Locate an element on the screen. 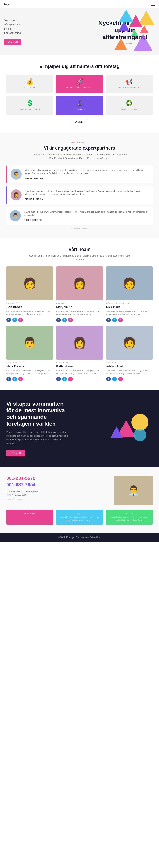  hero-nav-item: Projekt is located at coordinates (13, 29).